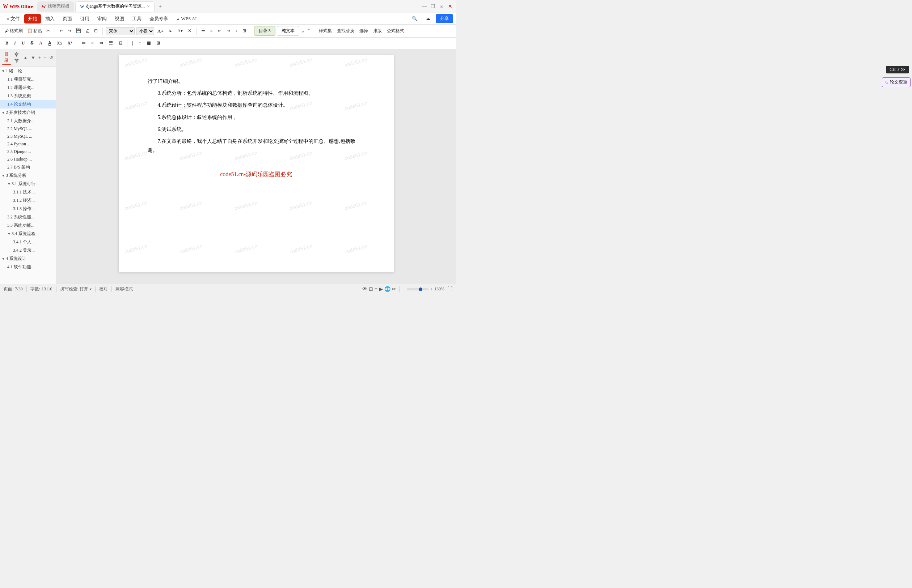 The width and height of the screenshot is (912, 588). What do you see at coordinates (85, 19) in the screenshot?
I see `menu-reference: 引用` at bounding box center [85, 19].